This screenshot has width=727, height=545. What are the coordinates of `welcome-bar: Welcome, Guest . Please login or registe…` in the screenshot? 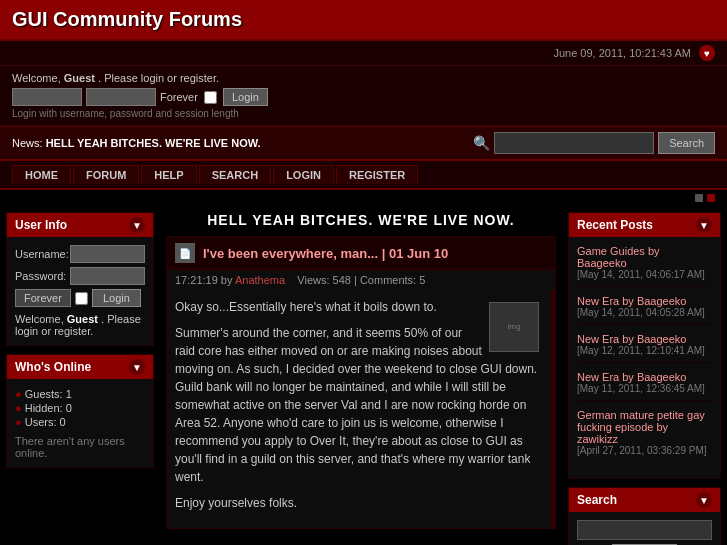 It's located at (364, 96).